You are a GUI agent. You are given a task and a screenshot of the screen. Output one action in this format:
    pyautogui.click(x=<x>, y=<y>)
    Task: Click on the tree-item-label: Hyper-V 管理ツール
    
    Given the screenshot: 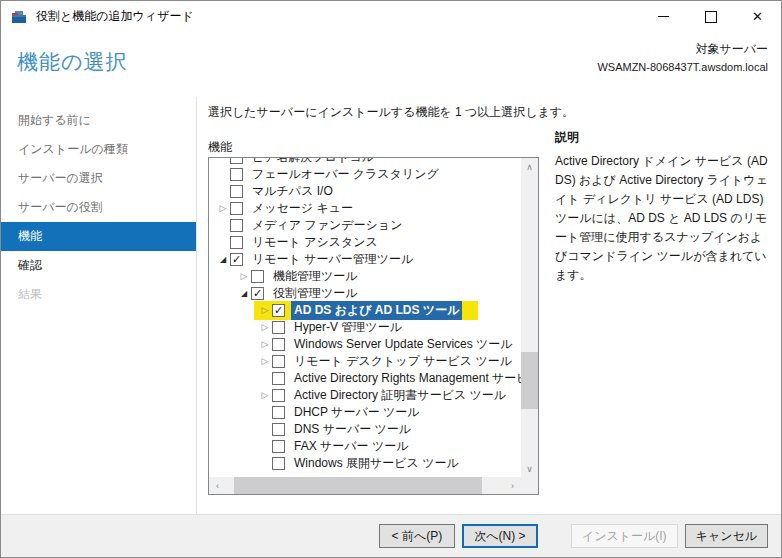 What is the action you would take?
    pyautogui.click(x=348, y=328)
    